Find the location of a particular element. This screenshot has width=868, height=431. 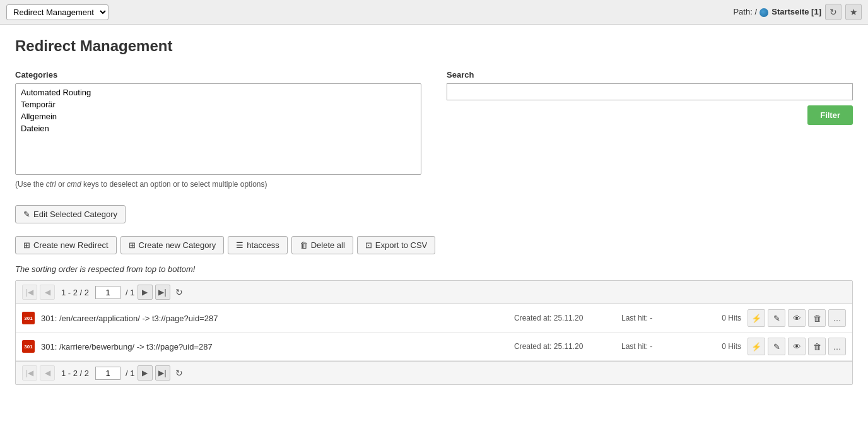

export-csv-label: Export to CSV is located at coordinates (401, 245).